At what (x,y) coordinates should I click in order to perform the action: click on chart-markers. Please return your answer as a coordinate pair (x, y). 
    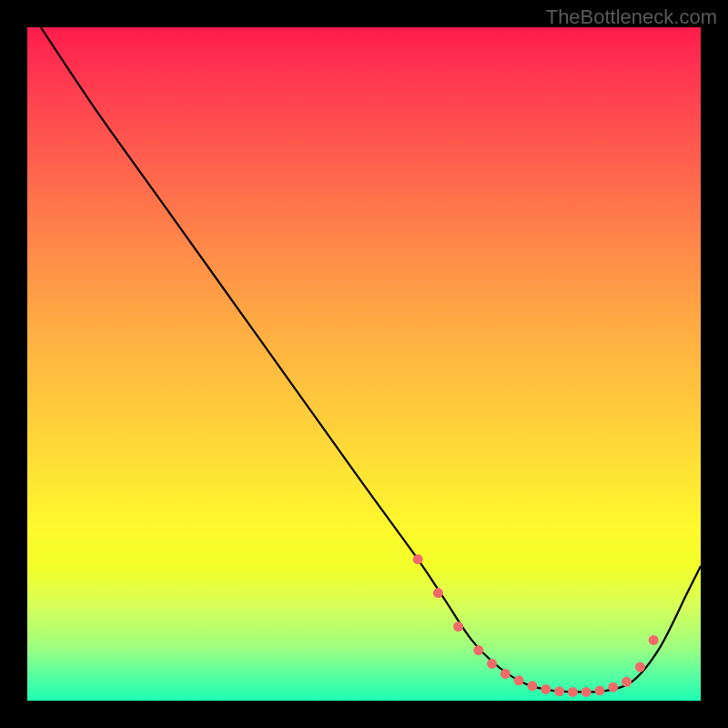
    Looking at the image, I should click on (536, 626).